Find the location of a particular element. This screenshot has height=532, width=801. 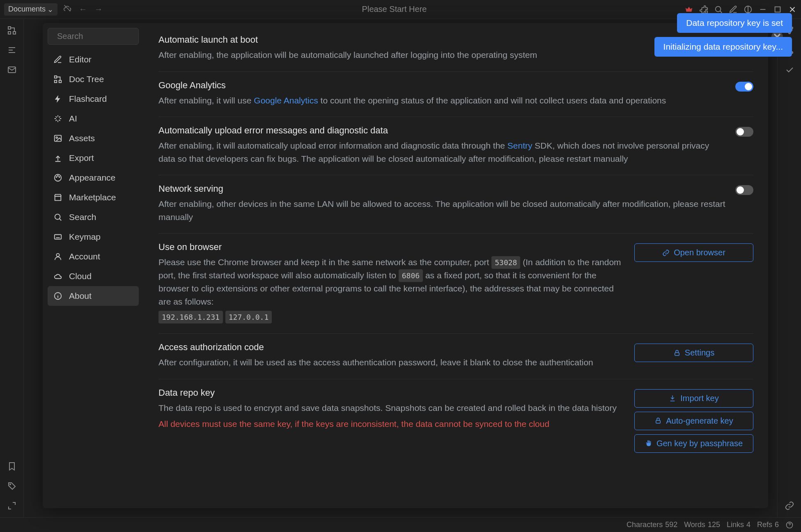

port-chip-2: 6806 is located at coordinates (411, 276).